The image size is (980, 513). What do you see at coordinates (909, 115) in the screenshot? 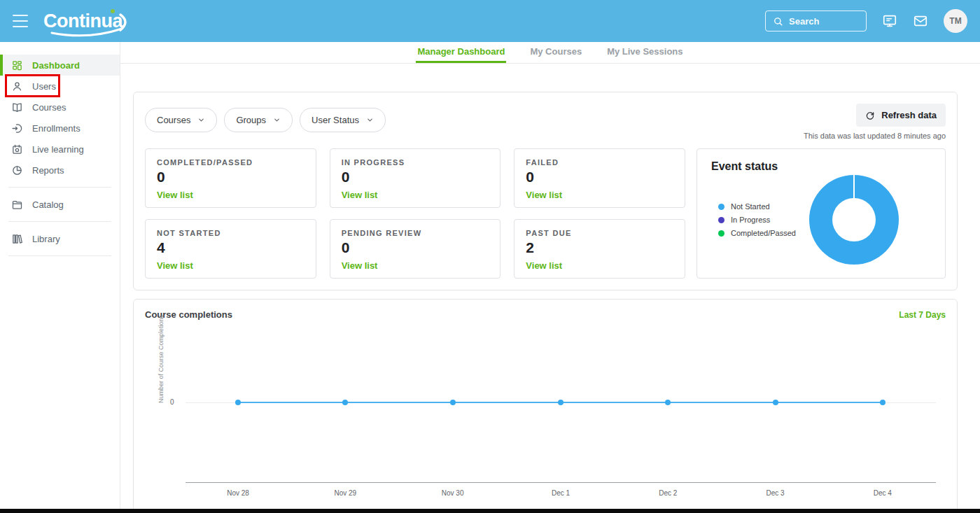
I see `refresh-button-label: Refresh data` at bounding box center [909, 115].